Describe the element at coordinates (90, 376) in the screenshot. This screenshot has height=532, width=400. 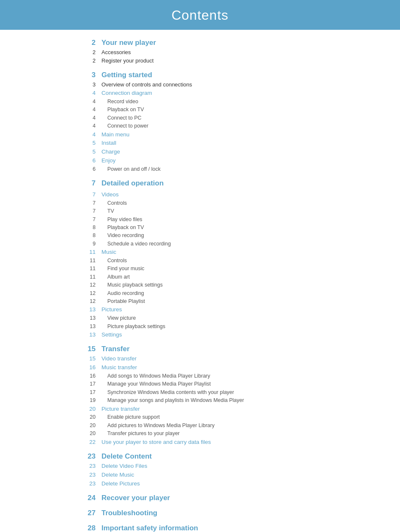
I see `toc-page-num: 16` at that location.